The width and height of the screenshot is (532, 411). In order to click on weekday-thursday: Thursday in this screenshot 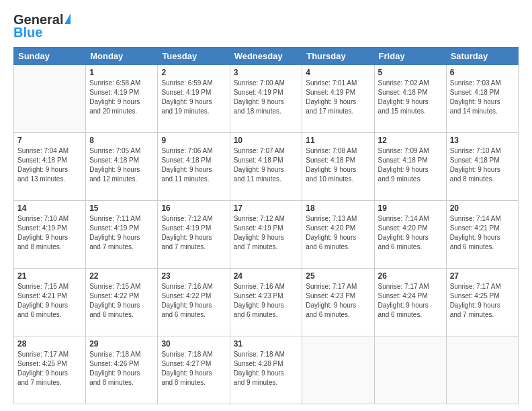, I will do `click(339, 56)`.